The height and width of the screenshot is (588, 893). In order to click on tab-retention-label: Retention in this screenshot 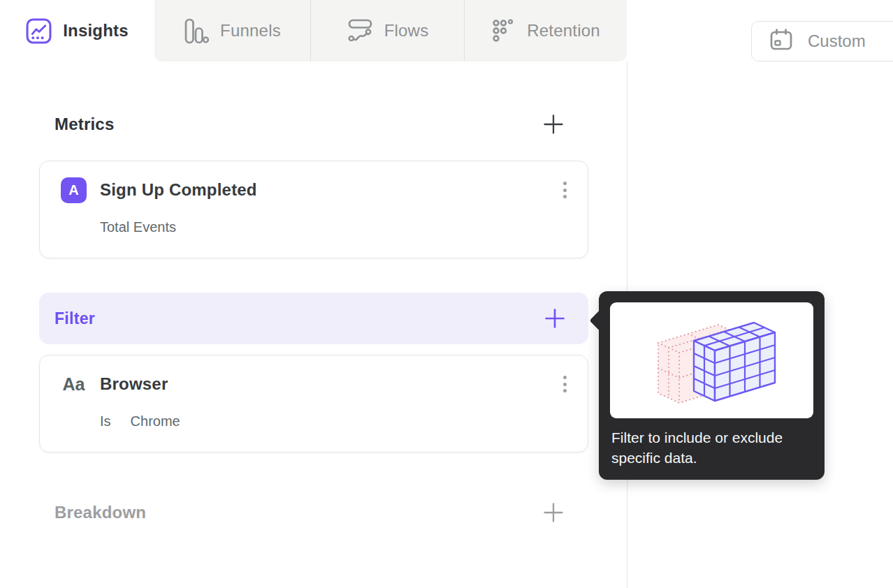, I will do `click(563, 31)`.